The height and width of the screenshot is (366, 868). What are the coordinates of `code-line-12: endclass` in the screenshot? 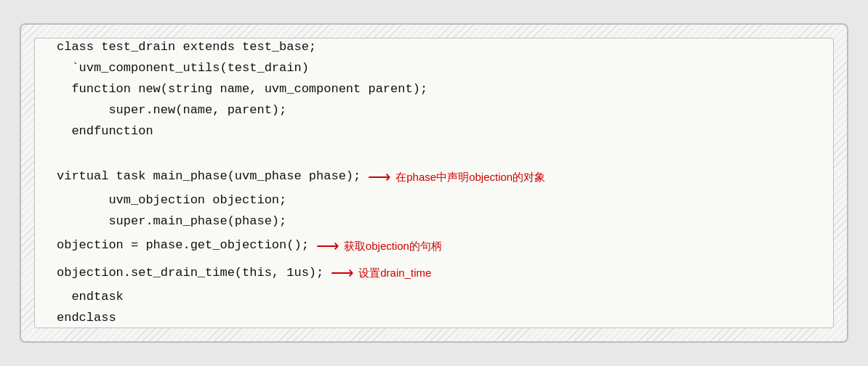 It's located at (434, 318).